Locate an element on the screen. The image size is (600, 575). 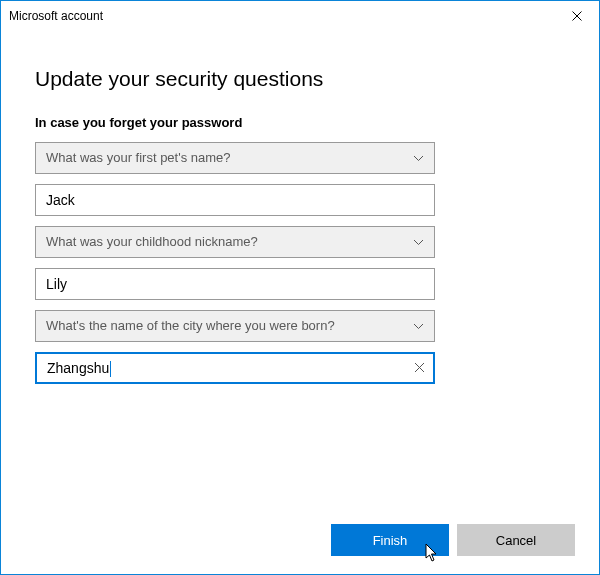
question-2-select: What was your childhood nickname? is located at coordinates (235, 242).